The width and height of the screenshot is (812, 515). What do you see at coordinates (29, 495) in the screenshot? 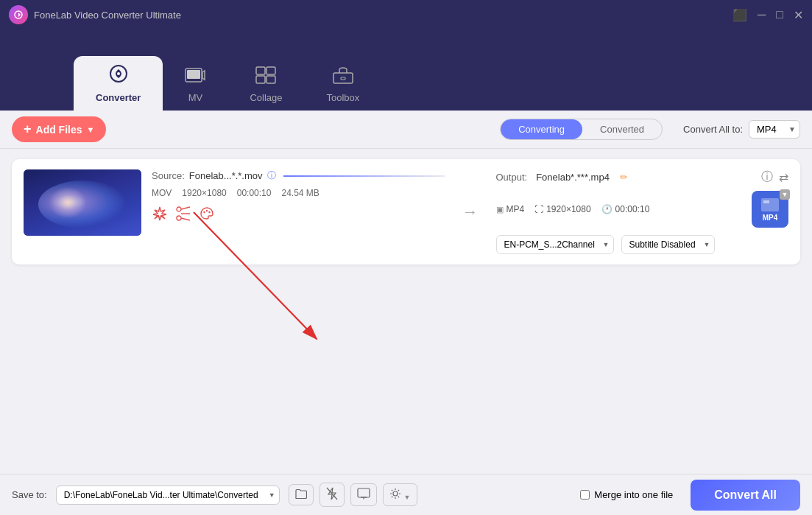
I see `save-to-label: Save to:` at bounding box center [29, 495].